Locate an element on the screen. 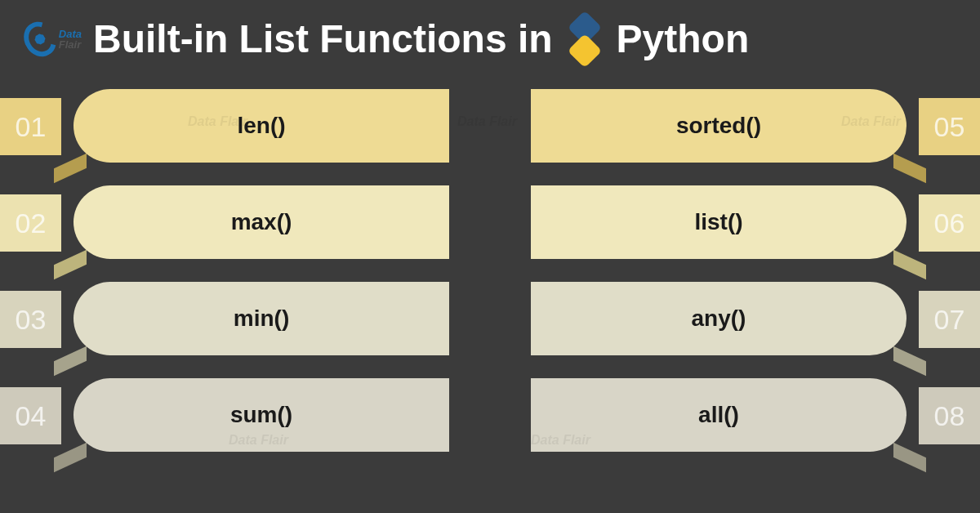 The image size is (980, 513). number-tab: 04 is located at coordinates (31, 416).